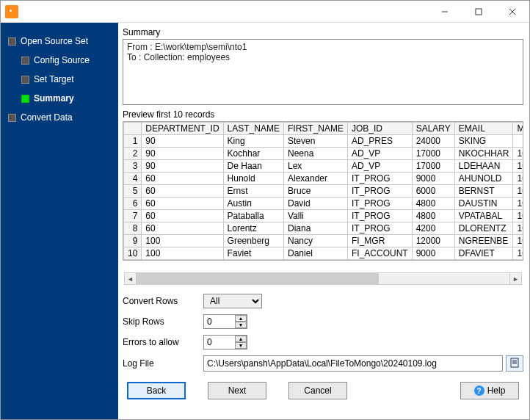  Describe the element at coordinates (316, 254) in the screenshot. I see `table-cell: Daniel` at that location.